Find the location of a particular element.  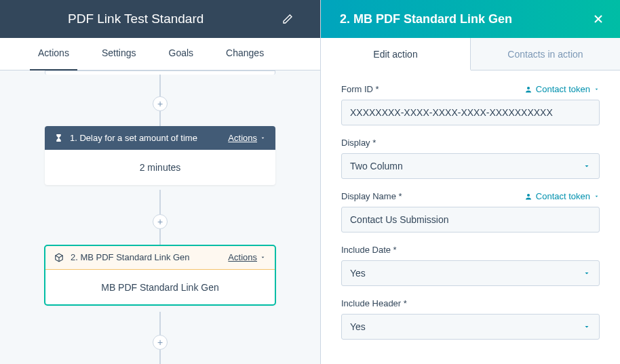

panel-tabs: Edit action Contacts in action is located at coordinates (471, 54).